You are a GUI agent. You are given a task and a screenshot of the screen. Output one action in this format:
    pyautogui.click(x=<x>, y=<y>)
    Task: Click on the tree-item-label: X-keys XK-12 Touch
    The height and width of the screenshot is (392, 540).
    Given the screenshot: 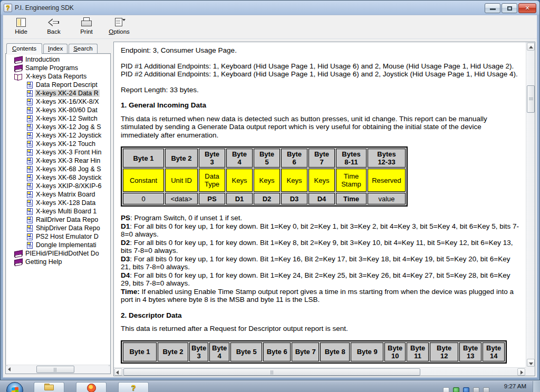 What is the action you would take?
    pyautogui.click(x=65, y=144)
    